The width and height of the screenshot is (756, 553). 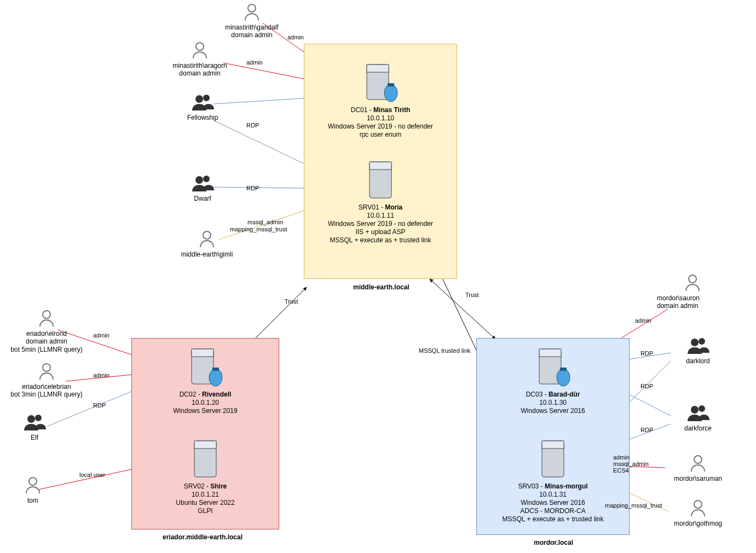 What do you see at coordinates (553, 403) in the screenshot?
I see `dc03-ip: 10.0.1.30` at bounding box center [553, 403].